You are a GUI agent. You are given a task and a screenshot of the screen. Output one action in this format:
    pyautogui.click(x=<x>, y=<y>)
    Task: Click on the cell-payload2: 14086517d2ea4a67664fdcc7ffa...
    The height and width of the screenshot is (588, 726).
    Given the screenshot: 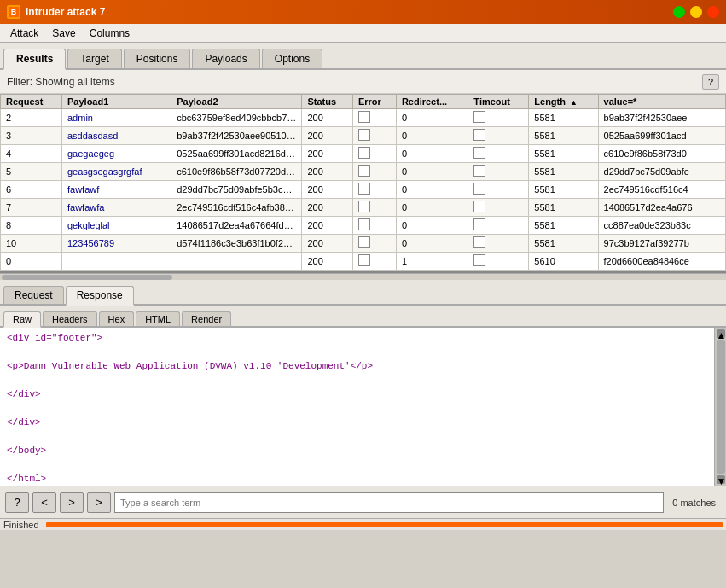 What is the action you would take?
    pyautogui.click(x=237, y=225)
    